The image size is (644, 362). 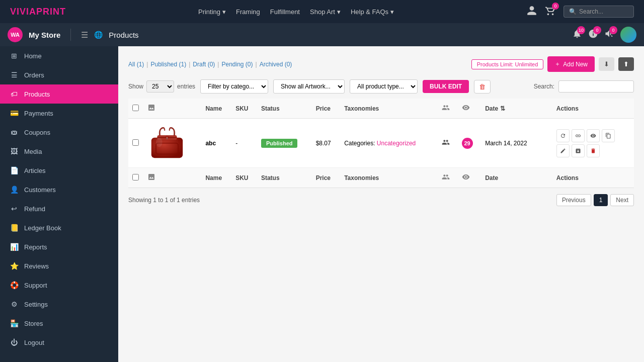 I want to click on footer-image, so click(x=172, y=178).